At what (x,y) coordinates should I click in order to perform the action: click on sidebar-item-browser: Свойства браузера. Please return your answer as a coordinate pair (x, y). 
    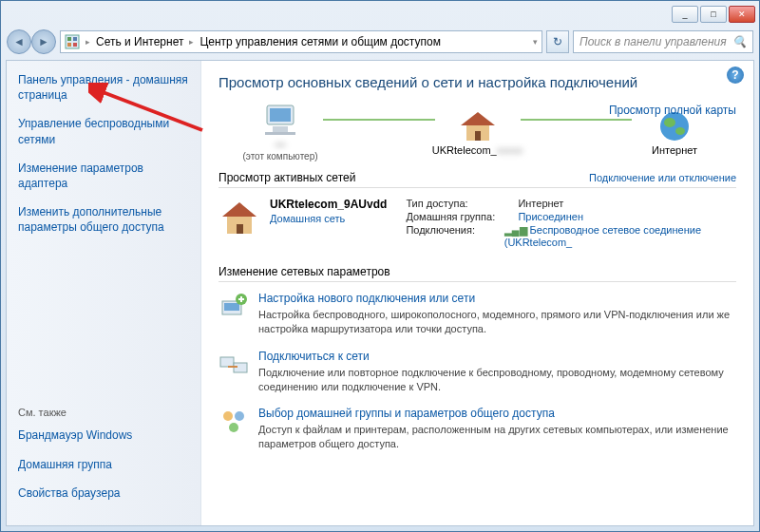
    Looking at the image, I should click on (104, 493).